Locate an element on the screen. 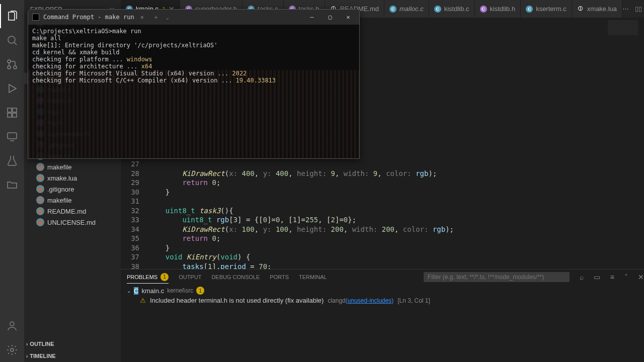 This screenshot has width=644, height=362. file-name: README.md is located at coordinates (66, 211).